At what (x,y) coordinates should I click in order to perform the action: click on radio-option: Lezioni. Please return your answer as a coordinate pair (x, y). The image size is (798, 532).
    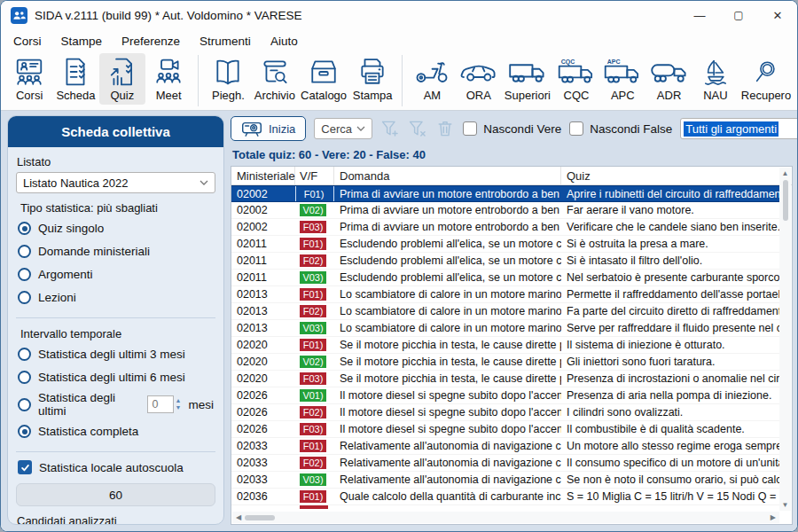
    Looking at the image, I should click on (115, 298).